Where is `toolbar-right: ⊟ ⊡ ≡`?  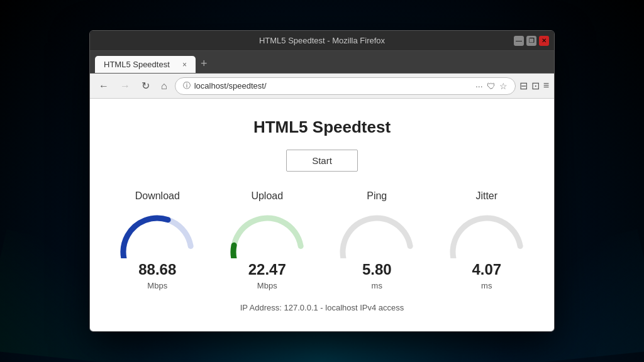
toolbar-right: ⊟ ⊡ ≡ is located at coordinates (535, 85).